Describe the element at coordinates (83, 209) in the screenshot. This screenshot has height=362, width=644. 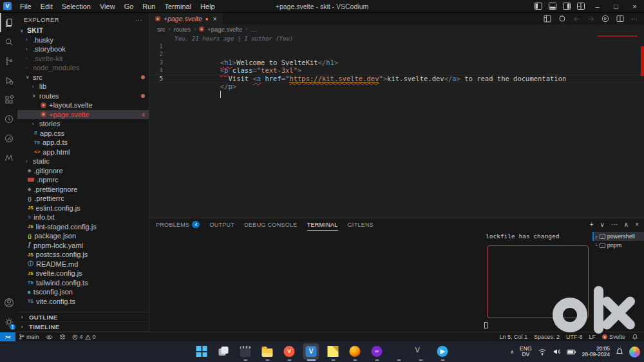
I see `tree-item: JS eslint.config.js` at that location.